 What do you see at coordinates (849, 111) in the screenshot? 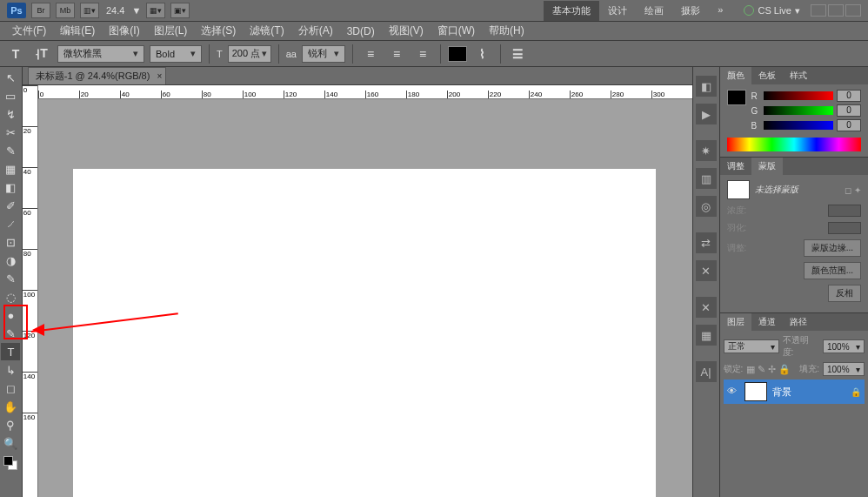
I see `g-value: 0` at bounding box center [849, 111].